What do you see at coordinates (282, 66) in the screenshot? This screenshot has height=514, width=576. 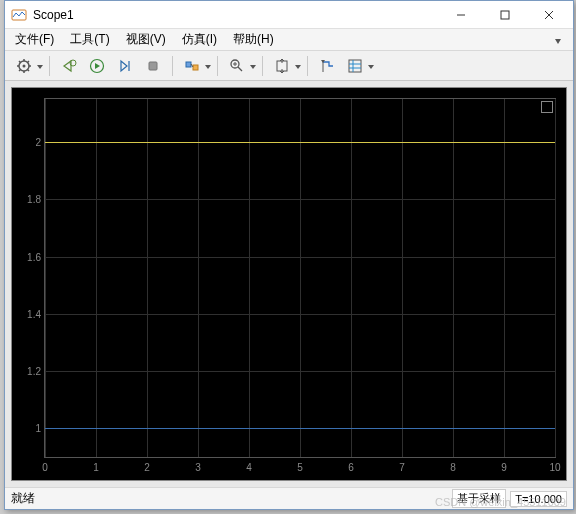 I see `autoscale-button` at bounding box center [282, 66].